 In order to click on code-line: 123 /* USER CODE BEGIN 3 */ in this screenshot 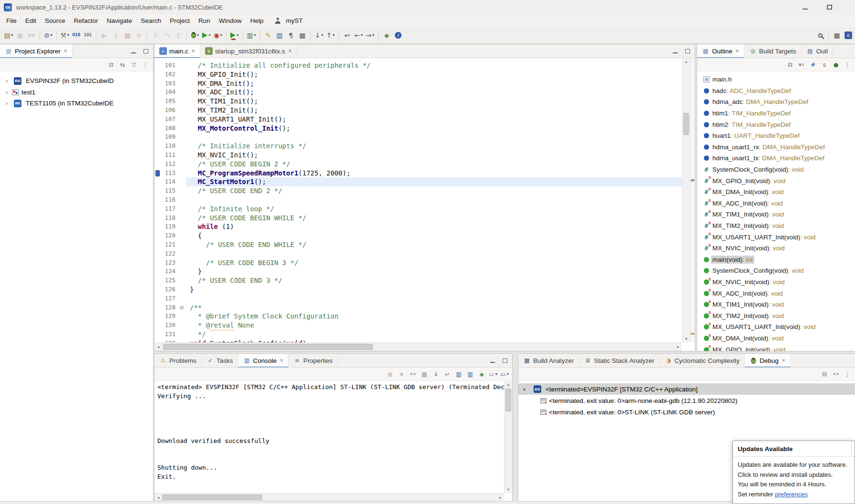, I will do `click(418, 263)`.